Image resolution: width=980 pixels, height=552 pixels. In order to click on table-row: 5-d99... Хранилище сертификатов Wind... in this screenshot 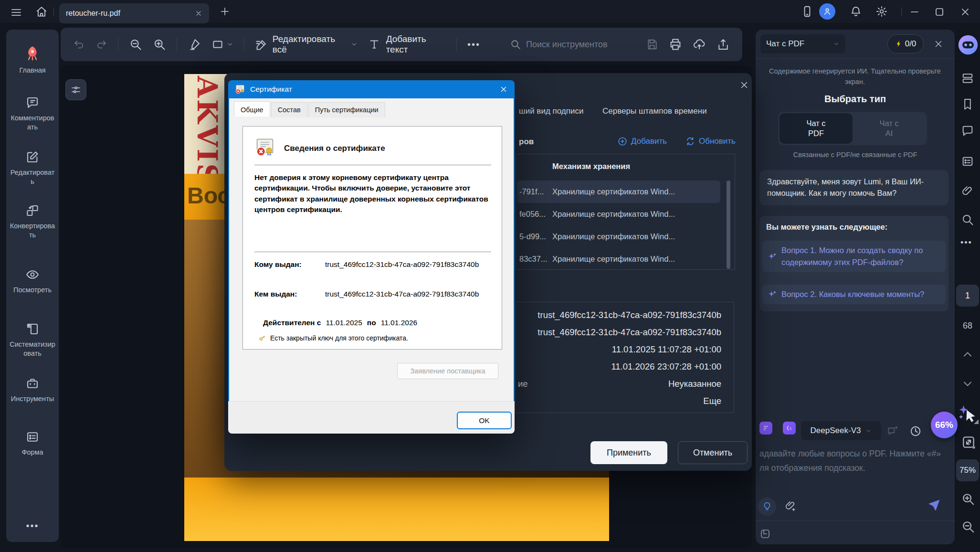, I will do `click(619, 237)`.